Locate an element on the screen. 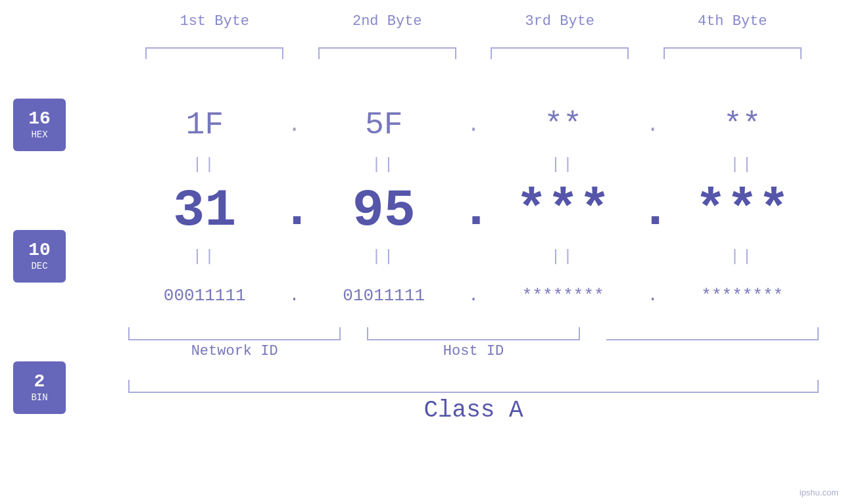 The height and width of the screenshot is (504, 845). dec-cell-3: *** is located at coordinates (563, 210).